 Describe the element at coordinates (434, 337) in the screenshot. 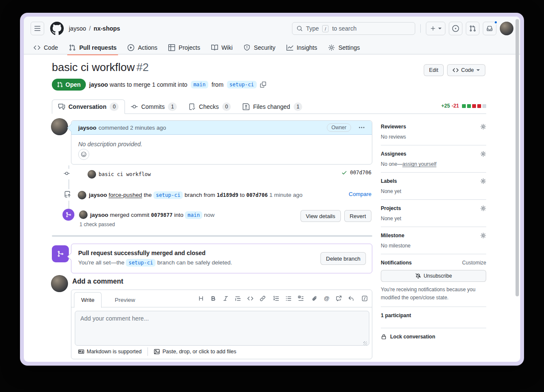

I see `lock-conversation-button: Lock conversation` at that location.